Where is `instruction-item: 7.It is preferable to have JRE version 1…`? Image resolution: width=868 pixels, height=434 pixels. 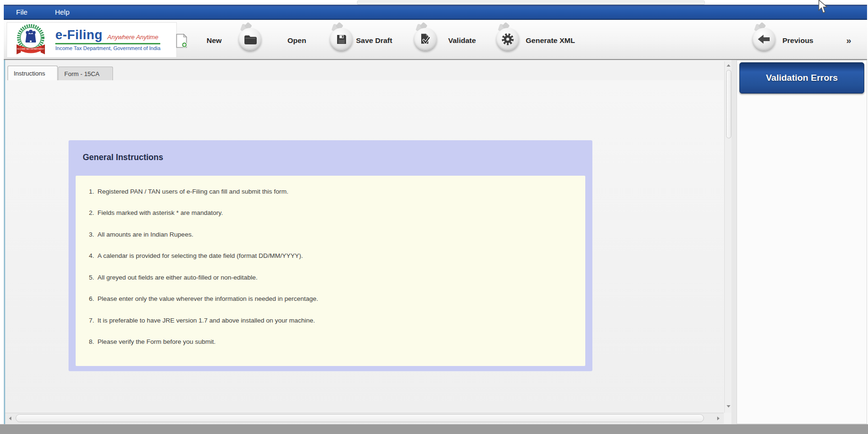
instruction-item: 7.It is preferable to have JRE version 1… is located at coordinates (202, 320).